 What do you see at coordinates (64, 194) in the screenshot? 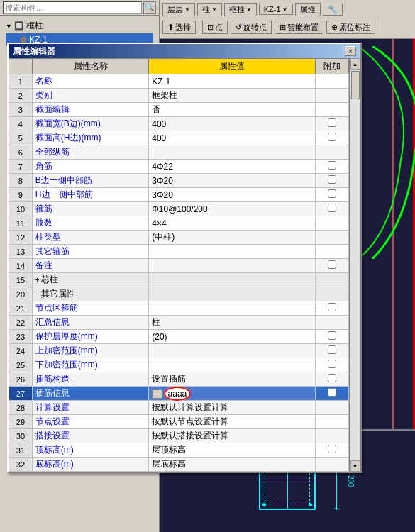
I see `prop-name-link: H边一侧中部筋` at bounding box center [64, 194].